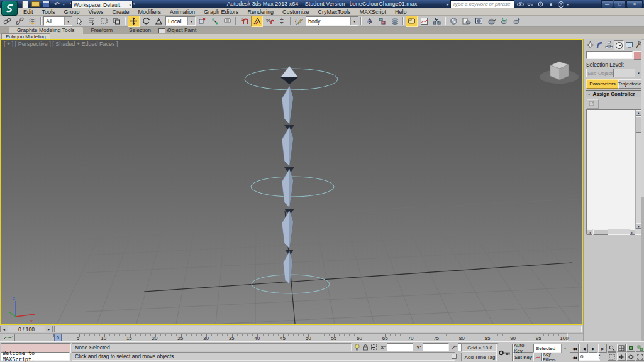 The image size is (644, 362). Describe the element at coordinates (551, 4) in the screenshot. I see `favorites-icon: ★` at that location.